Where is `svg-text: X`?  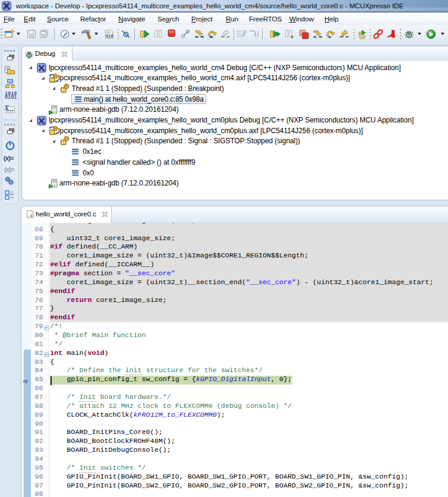 svg-text: X is located at coordinates (7, 108).